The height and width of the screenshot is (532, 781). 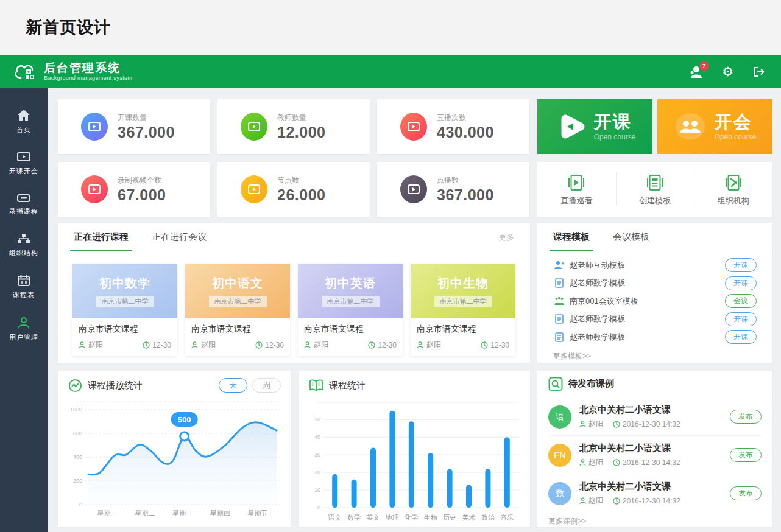 I want to click on tab-ongoing-meetings: 正在进行会议, so click(x=179, y=237).